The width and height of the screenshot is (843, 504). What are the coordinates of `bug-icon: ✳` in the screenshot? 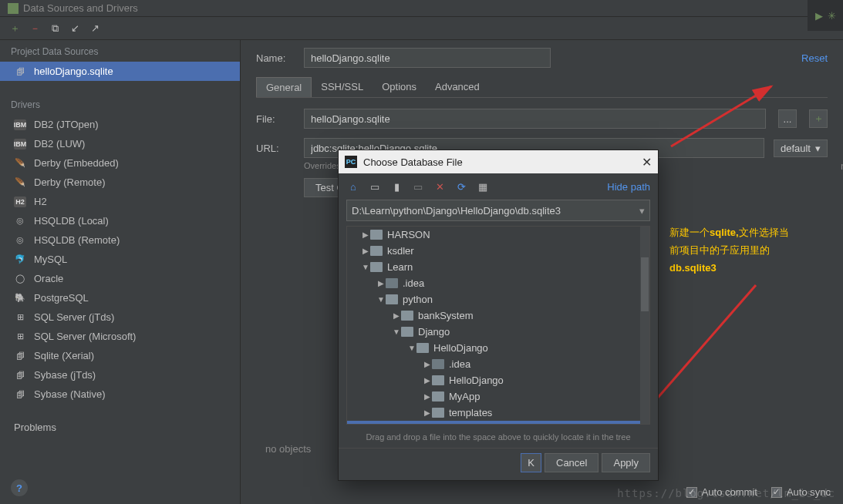 It's located at (831, 15).